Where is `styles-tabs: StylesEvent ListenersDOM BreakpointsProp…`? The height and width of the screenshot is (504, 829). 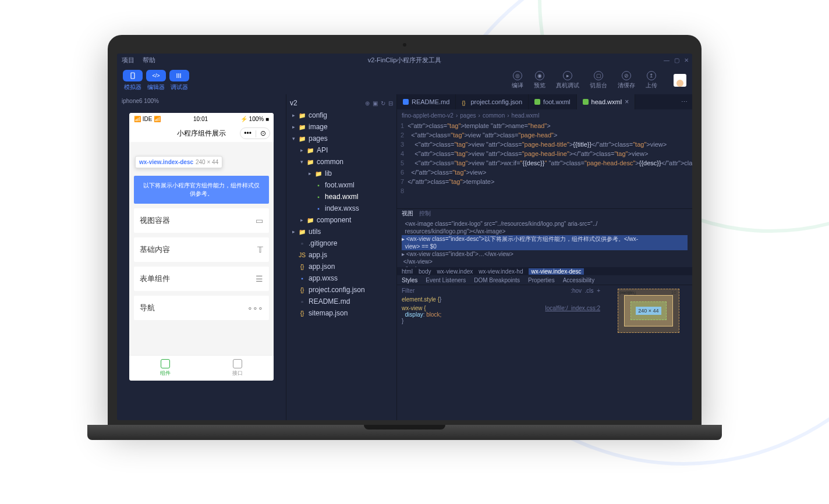 styles-tabs: StylesEvent ListenersDOM BreakpointsProp… is located at coordinates (545, 281).